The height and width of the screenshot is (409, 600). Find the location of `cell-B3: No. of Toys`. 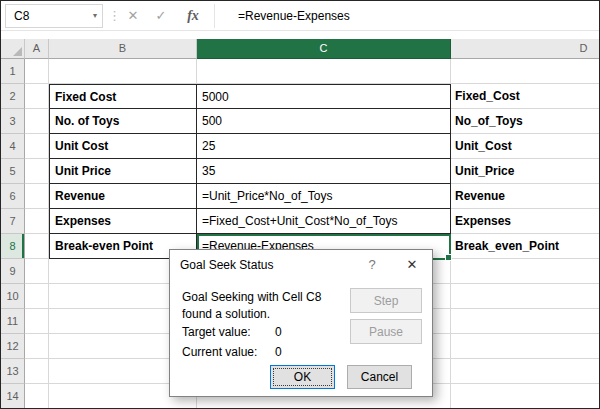

cell-B3: No. of Toys is located at coordinates (123, 122).